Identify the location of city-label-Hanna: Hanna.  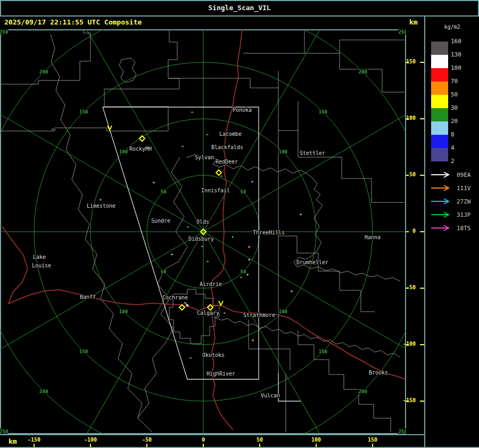
(373, 238).